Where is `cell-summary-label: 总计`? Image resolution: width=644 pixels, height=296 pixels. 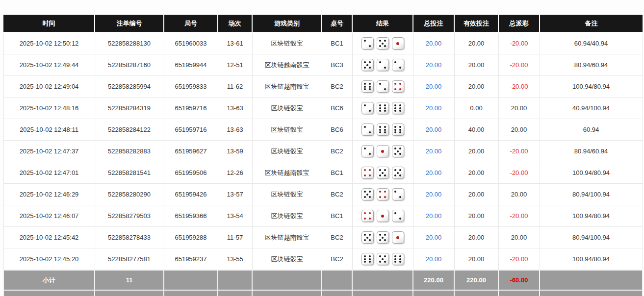 cell-summary-label: 总计 is located at coordinates (49, 293).